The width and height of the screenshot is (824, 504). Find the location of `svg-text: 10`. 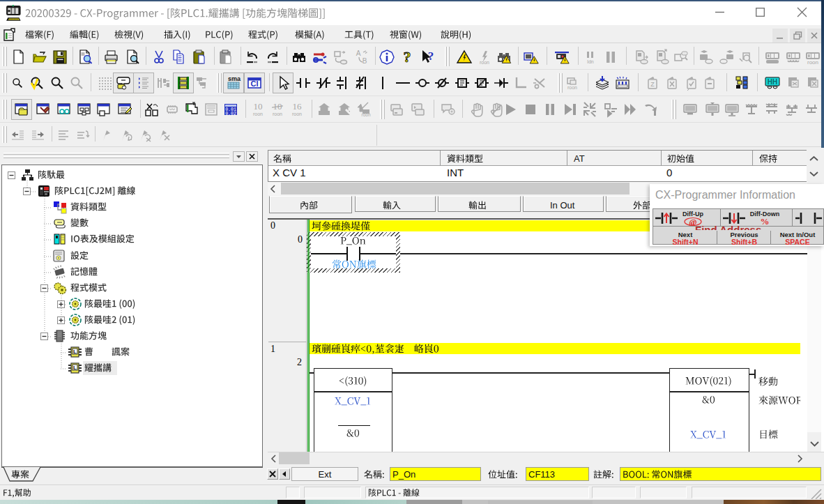

svg-text: 10 is located at coordinates (258, 106).